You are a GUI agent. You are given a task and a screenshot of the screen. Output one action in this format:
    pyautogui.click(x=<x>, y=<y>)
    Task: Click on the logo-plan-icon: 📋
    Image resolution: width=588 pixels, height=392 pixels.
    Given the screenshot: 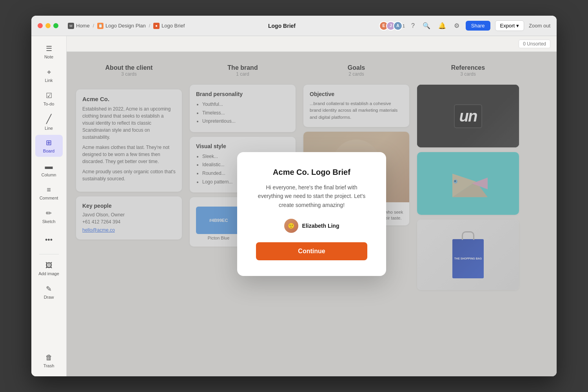 What is the action you would take?
    pyautogui.click(x=100, y=26)
    